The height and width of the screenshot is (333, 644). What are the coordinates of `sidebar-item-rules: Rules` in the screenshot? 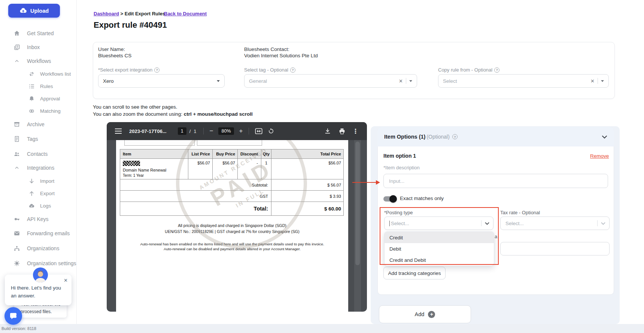 It's located at (38, 86).